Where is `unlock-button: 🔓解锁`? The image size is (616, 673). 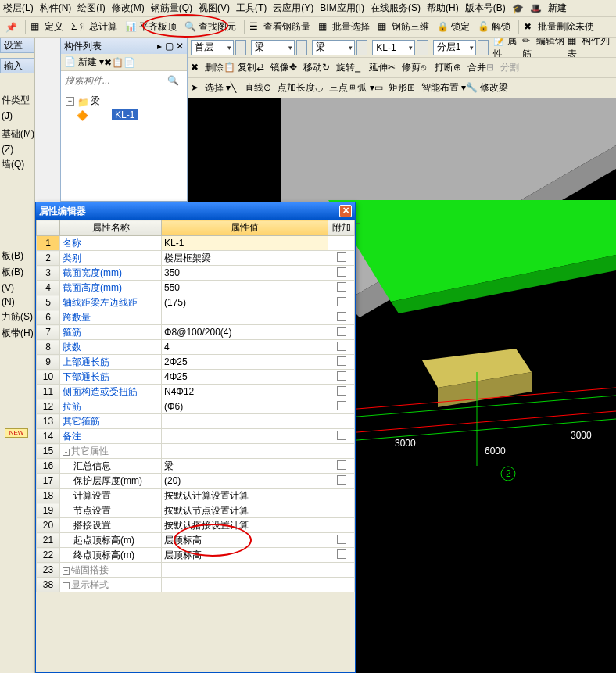
unlock-button: 🔓解锁 is located at coordinates (494, 27).